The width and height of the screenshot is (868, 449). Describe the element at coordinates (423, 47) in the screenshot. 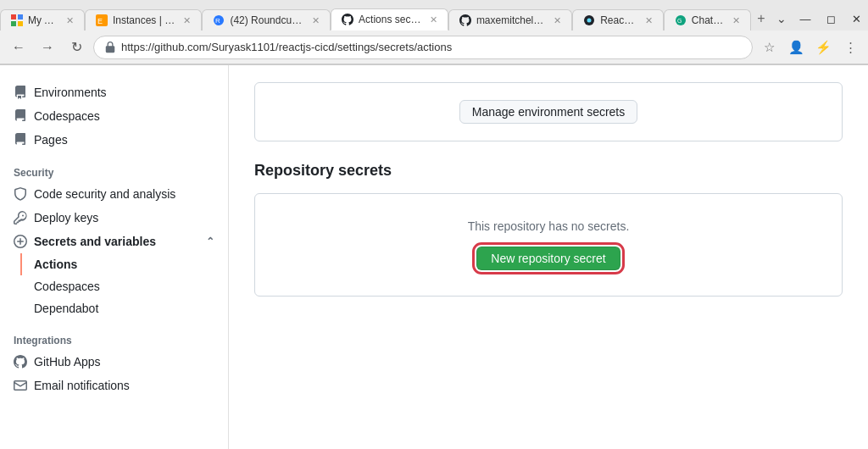

I see `address-input: https://github.com/Suryask1101/reactjs-c…` at that location.